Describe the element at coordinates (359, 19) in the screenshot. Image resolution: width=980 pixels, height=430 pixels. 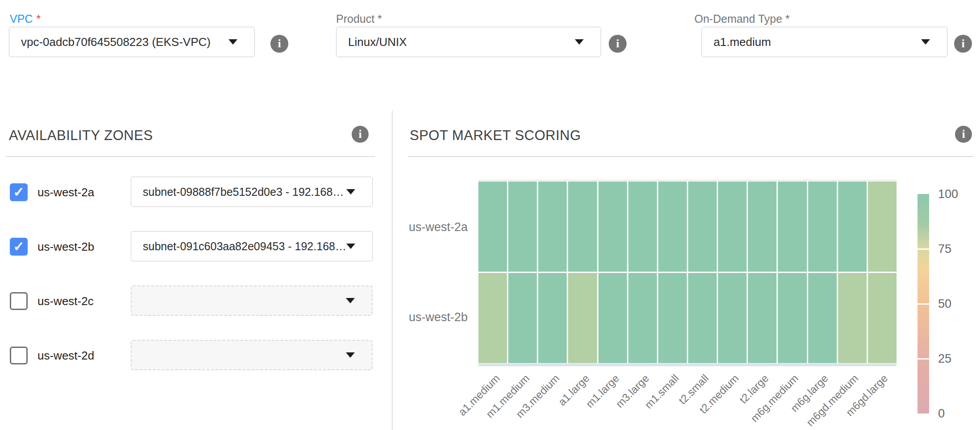
I see `product-label: Product *` at that location.